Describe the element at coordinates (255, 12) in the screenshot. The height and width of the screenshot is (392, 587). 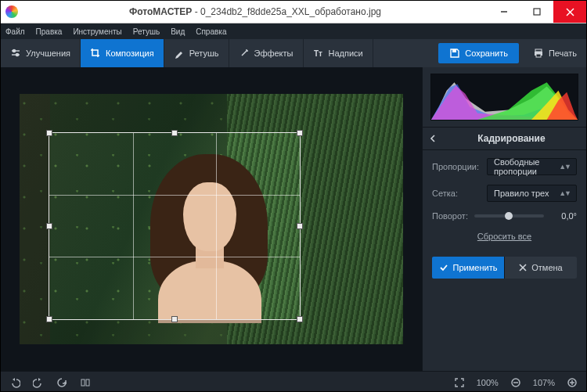
I see `window-title: ФотоМАСТЕР - 0_234db2_f8dde25a_XXL_обраб…` at that location.